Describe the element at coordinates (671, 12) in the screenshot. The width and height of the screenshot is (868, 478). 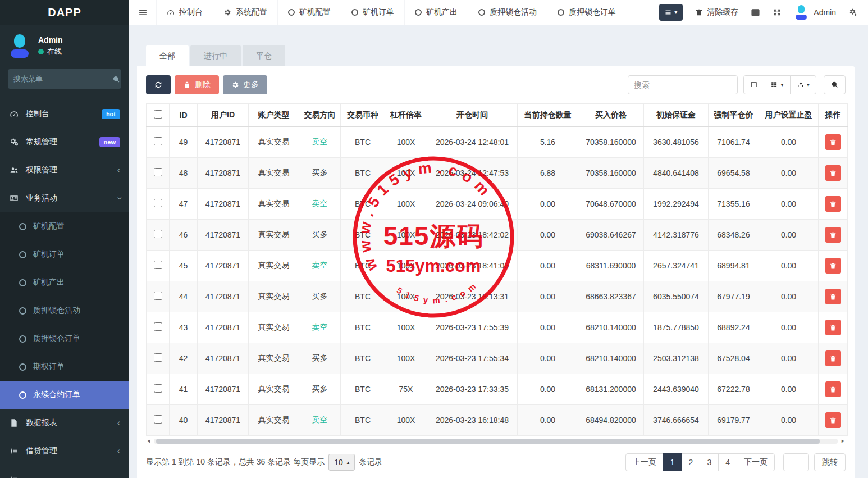
I see `nav-list-toggle-button: ▾` at that location.